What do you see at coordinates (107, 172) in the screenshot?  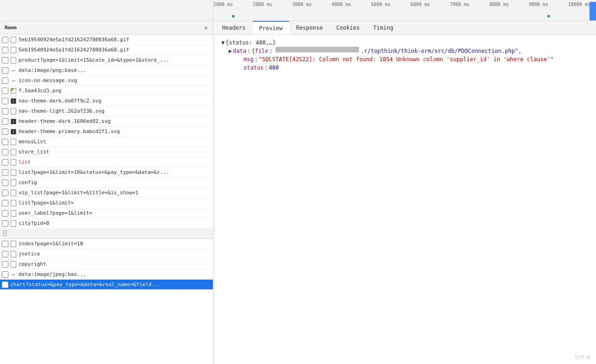 I see `list-item: list?page=1&limit=10&status=&pay_type=&d…` at bounding box center [107, 172].